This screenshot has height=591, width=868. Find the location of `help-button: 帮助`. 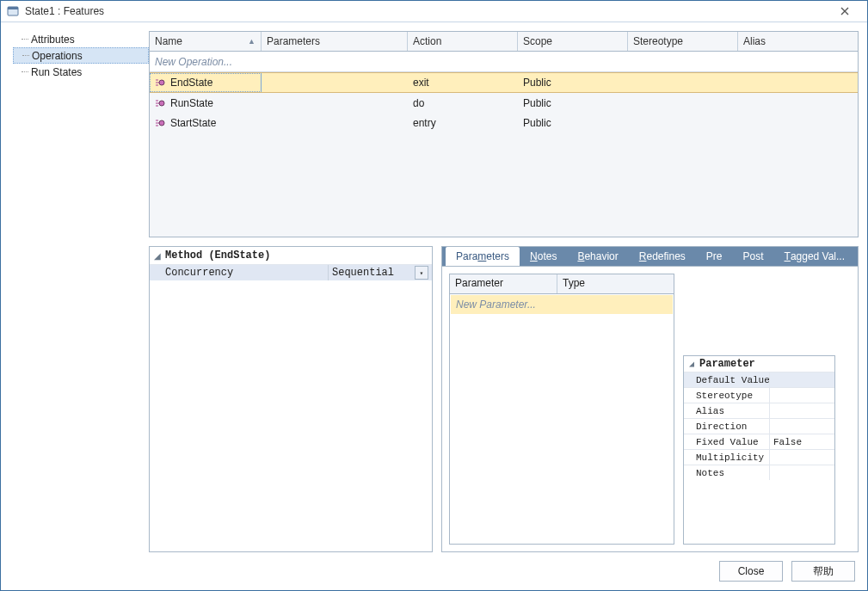

help-button: 帮助 is located at coordinates (823, 571).